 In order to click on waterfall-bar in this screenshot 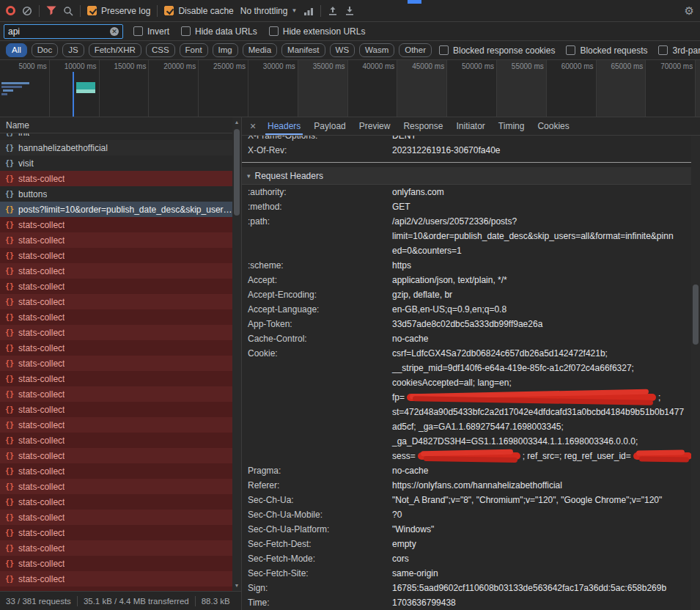, I will do `click(8, 91)`.